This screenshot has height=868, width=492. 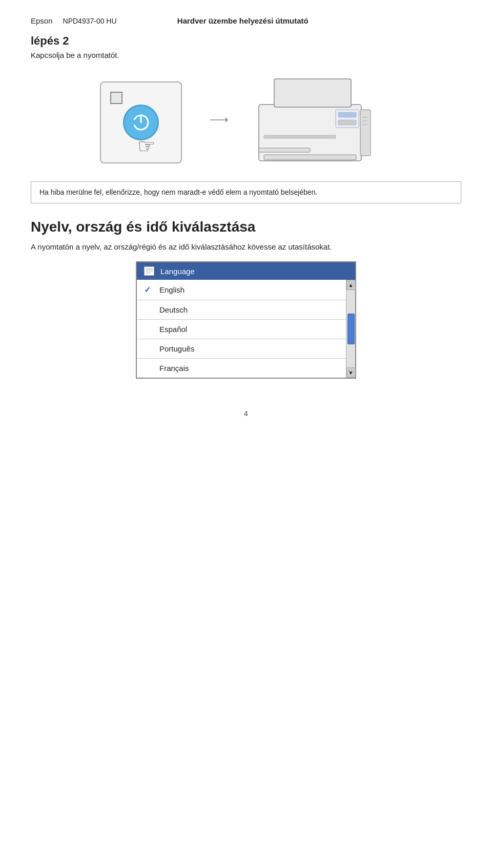 I want to click on illustration-area: ☞, so click(x=246, y=120).